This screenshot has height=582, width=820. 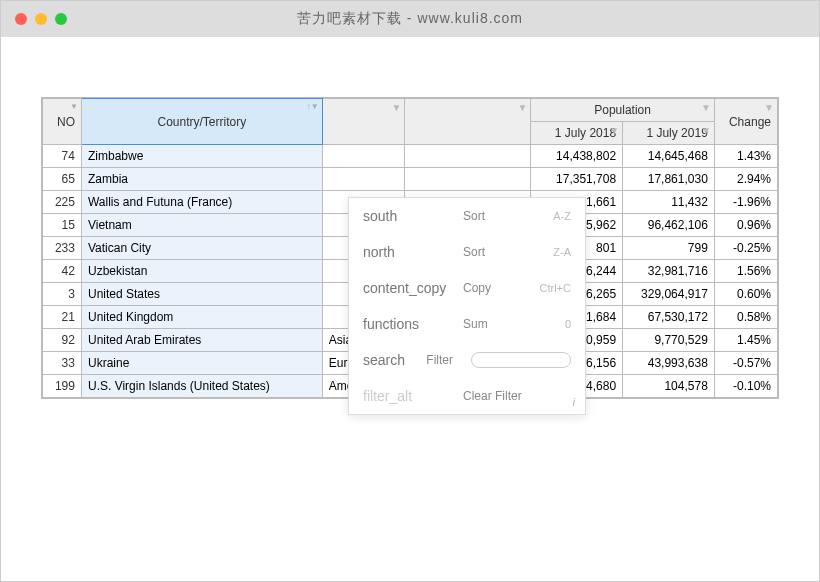 What do you see at coordinates (669, 248) in the screenshot?
I see `cell-2019: 799` at bounding box center [669, 248].